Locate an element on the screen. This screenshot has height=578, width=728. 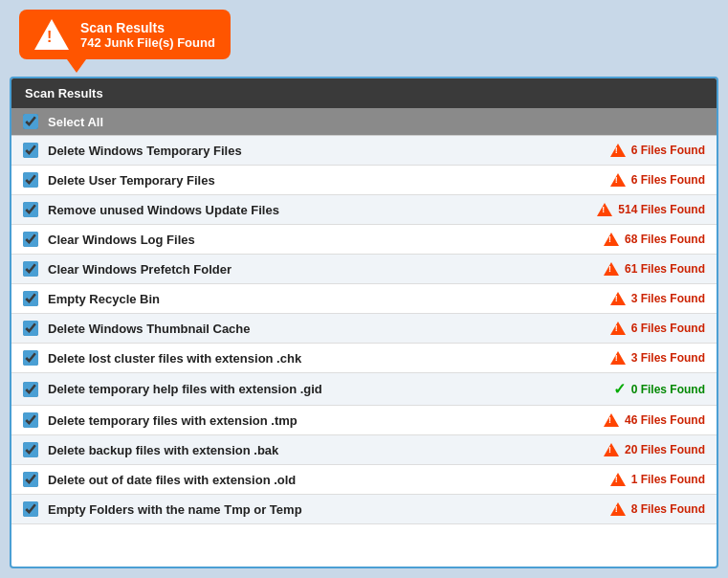
item-status: 68 Files Found is located at coordinates (638, 239).